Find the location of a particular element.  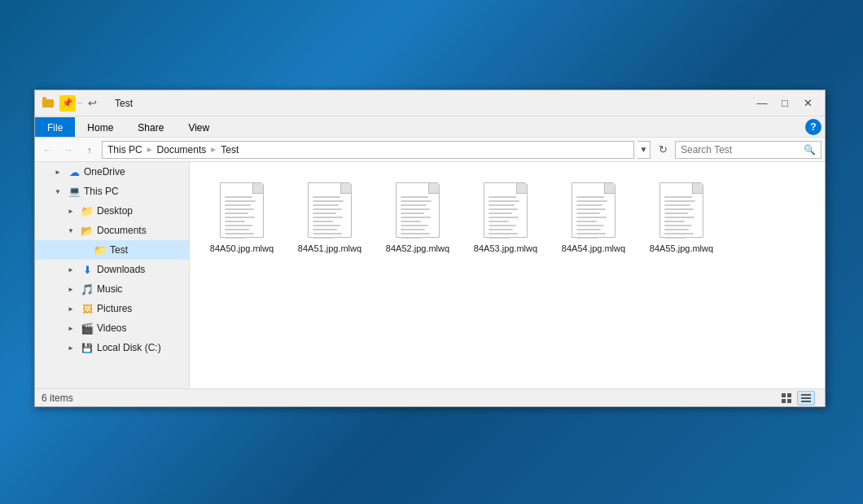

tab-file: File is located at coordinates (55, 127).